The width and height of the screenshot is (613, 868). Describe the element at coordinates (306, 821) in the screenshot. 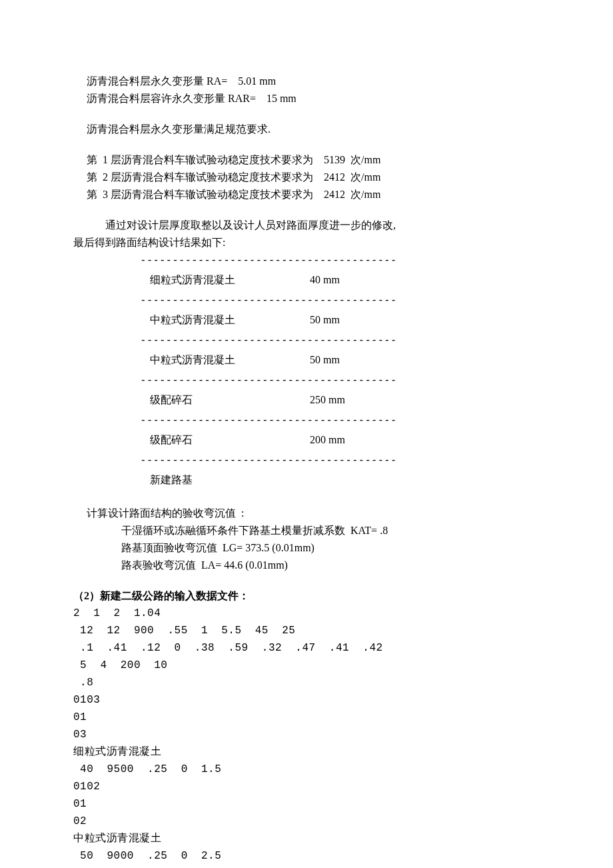

I see `data-line: 02` at that location.